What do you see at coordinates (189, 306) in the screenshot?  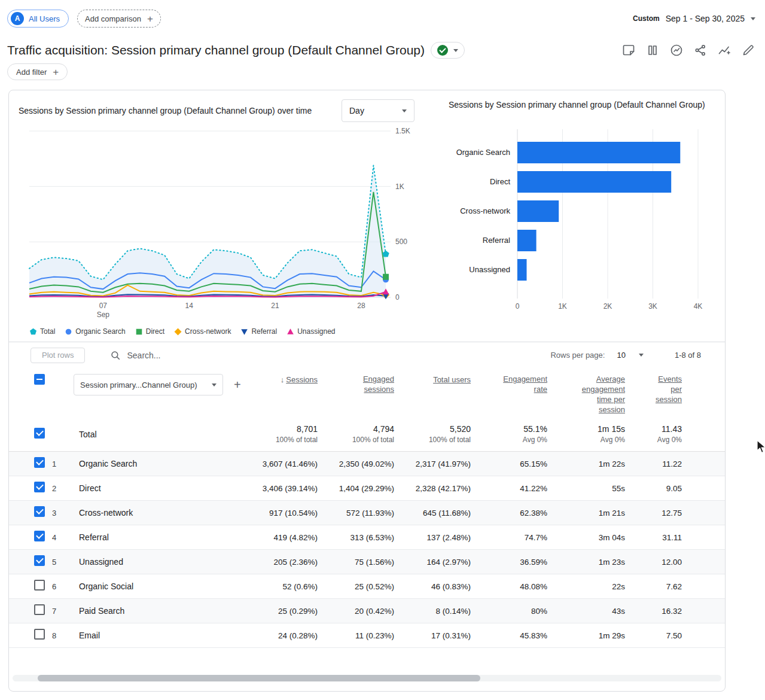 I see `svg-text: 14` at bounding box center [189, 306].